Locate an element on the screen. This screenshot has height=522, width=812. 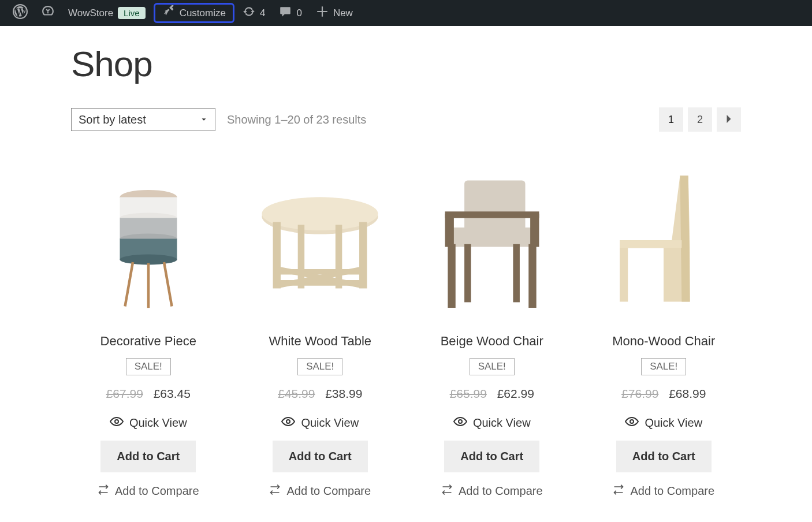
product-price: £65.99 £62.99 is located at coordinates (492, 394).